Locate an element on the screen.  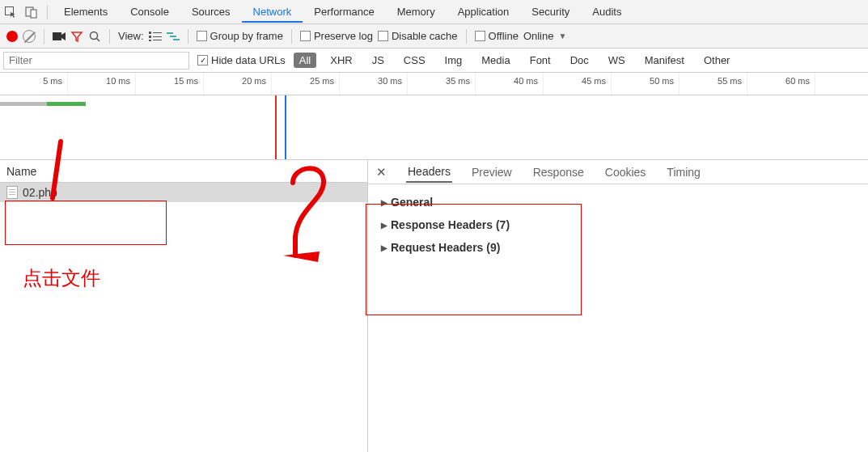
request-row: 02.php is located at coordinates (184, 192).